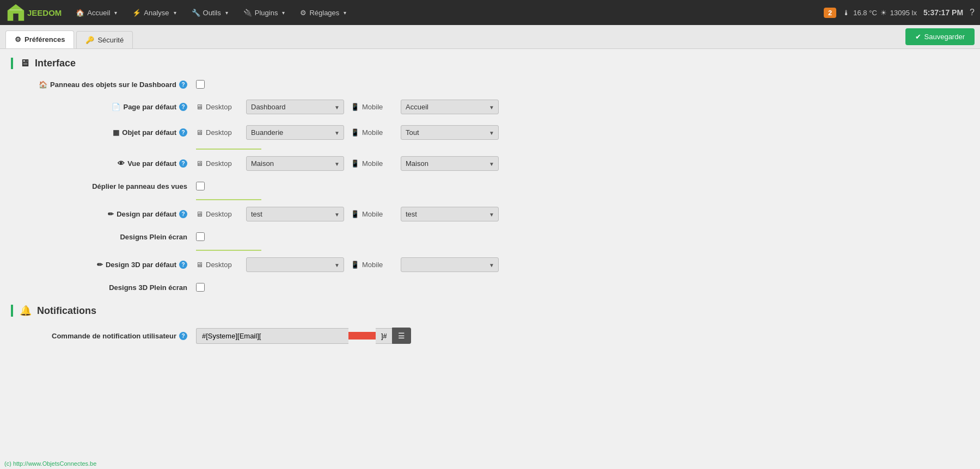 This screenshot has height=469, width=980. Describe the element at coordinates (884, 13) in the screenshot. I see `sun-icon: ☀` at that location.